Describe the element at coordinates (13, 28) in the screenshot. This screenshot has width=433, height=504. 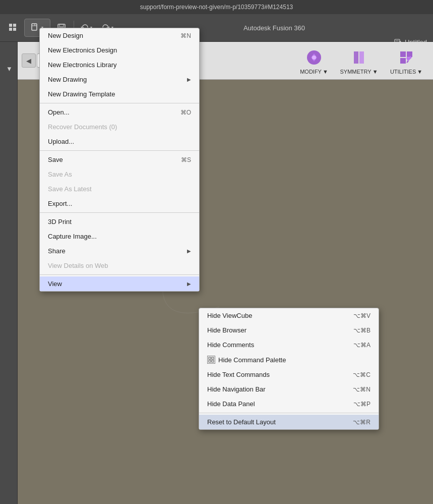
I see `grid-icon` at that location.